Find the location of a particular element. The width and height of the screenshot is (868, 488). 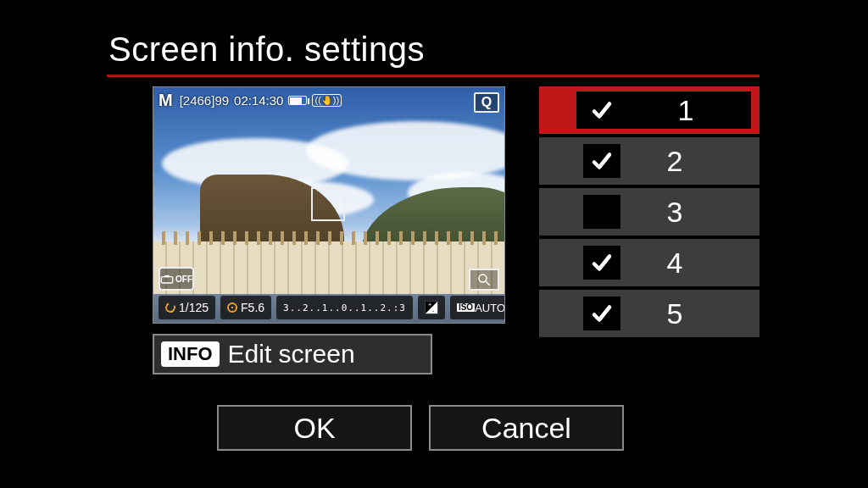

touch-shutter-off-icon: OFF is located at coordinates (176, 279).